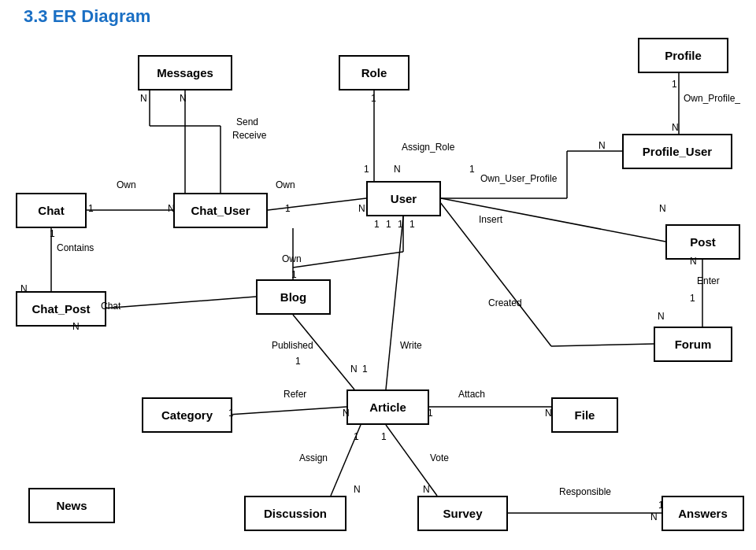  What do you see at coordinates (61, 308) in the screenshot?
I see `chat-post-box: Chat_Post` at bounding box center [61, 308].